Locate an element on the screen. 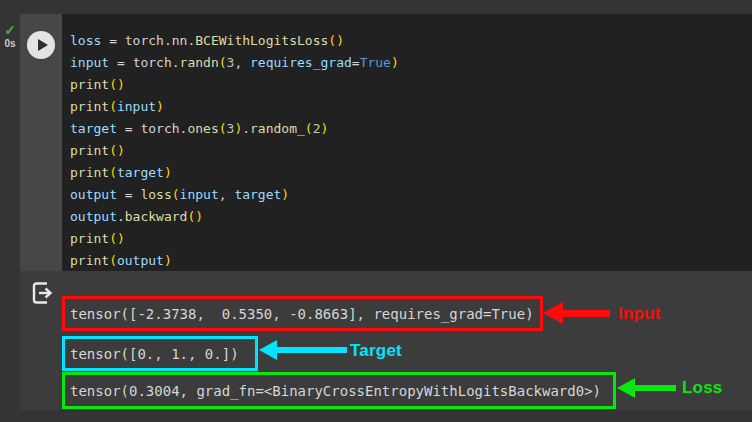 Image resolution: width=752 pixels, height=422 pixels. loss-annotation-label: Loss is located at coordinates (702, 388).